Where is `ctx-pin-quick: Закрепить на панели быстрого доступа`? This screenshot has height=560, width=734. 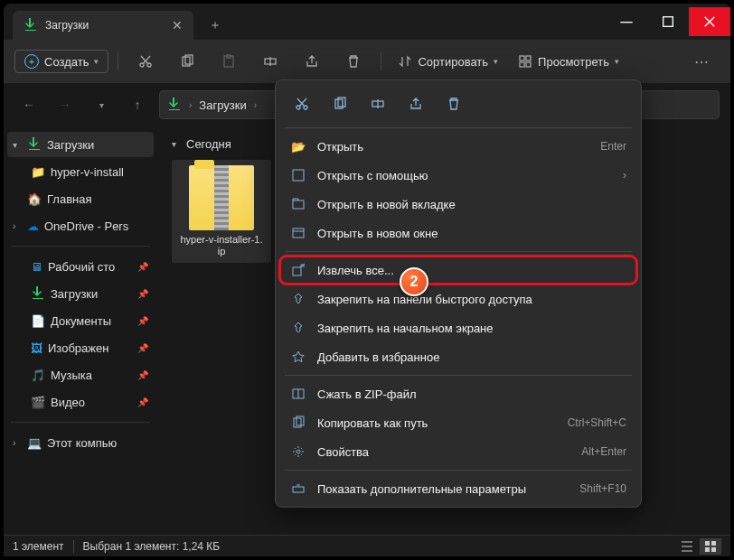 ctx-pin-quick: Закрепить на панели быстрого доступа is located at coordinates (458, 299).